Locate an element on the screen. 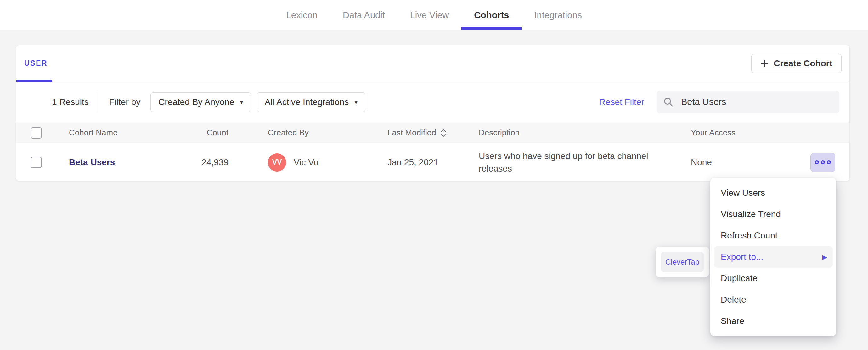  top-nav: Lexicon Data Audit Live View Cohorts Int… is located at coordinates (434, 15).